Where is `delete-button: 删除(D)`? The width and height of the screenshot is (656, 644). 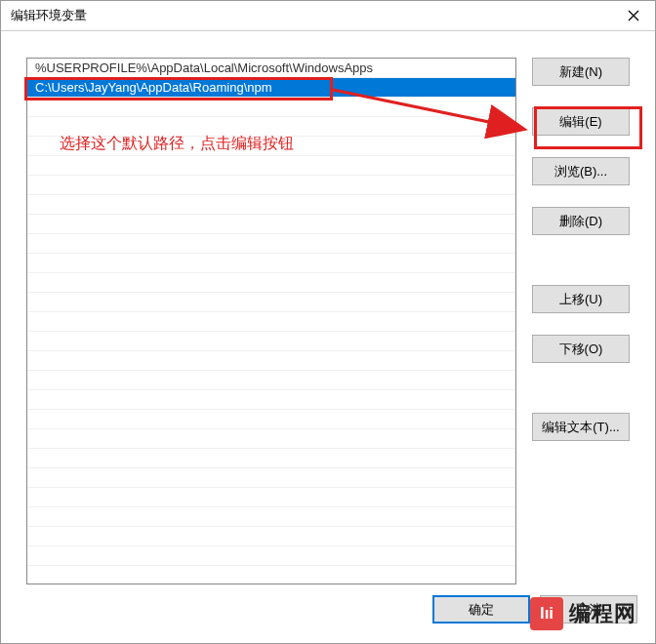
delete-button: 删除(D) is located at coordinates (581, 221).